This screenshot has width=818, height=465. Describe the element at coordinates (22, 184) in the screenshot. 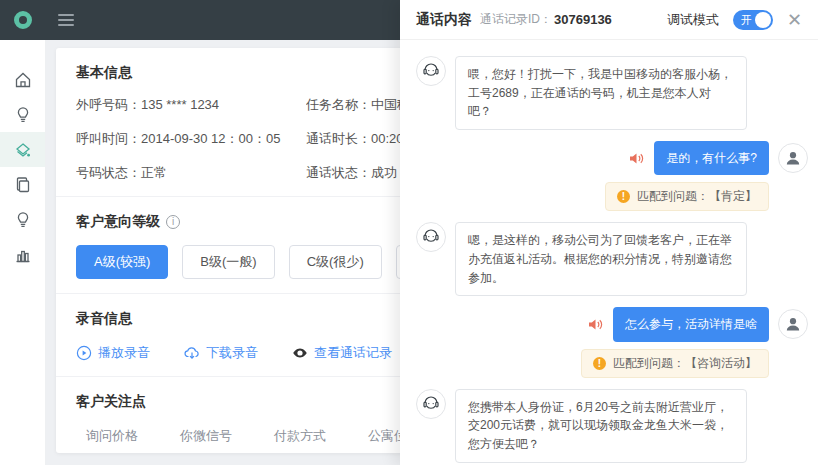

I see `sidebar-item-records` at that location.